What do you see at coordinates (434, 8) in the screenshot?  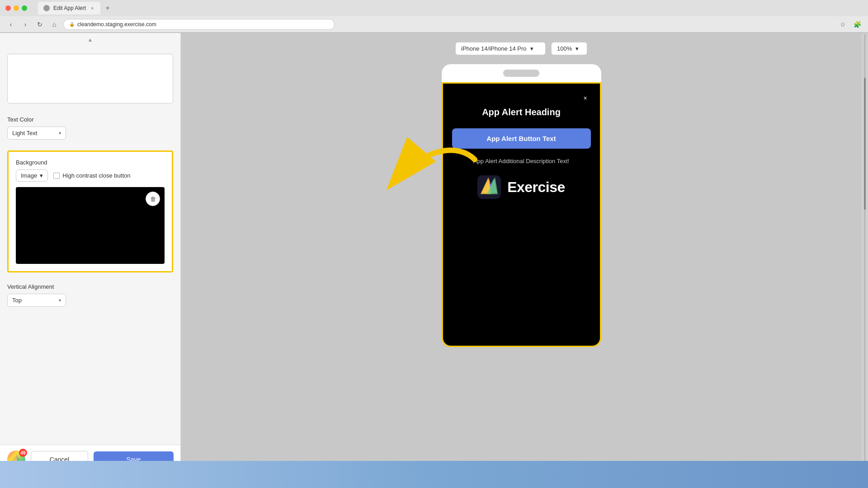 I see `browser-titlebar: Edit App Alert × +` at bounding box center [434, 8].